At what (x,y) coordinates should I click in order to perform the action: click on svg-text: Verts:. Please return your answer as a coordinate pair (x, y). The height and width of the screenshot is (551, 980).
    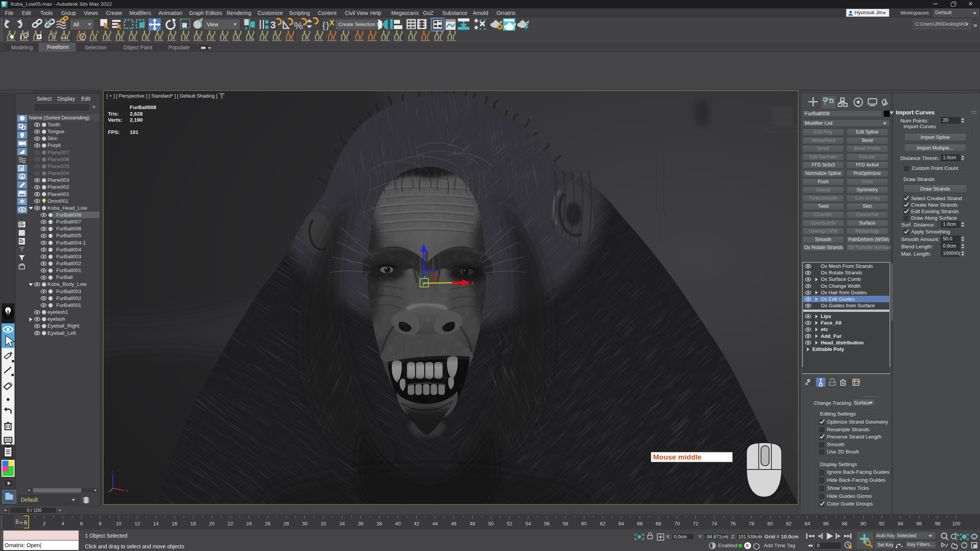
    Looking at the image, I should click on (115, 120).